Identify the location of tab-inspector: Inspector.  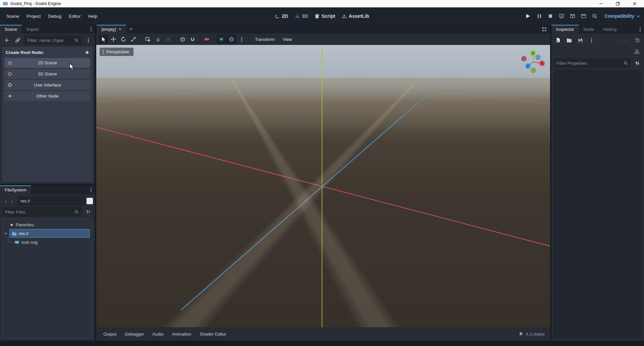
(565, 29).